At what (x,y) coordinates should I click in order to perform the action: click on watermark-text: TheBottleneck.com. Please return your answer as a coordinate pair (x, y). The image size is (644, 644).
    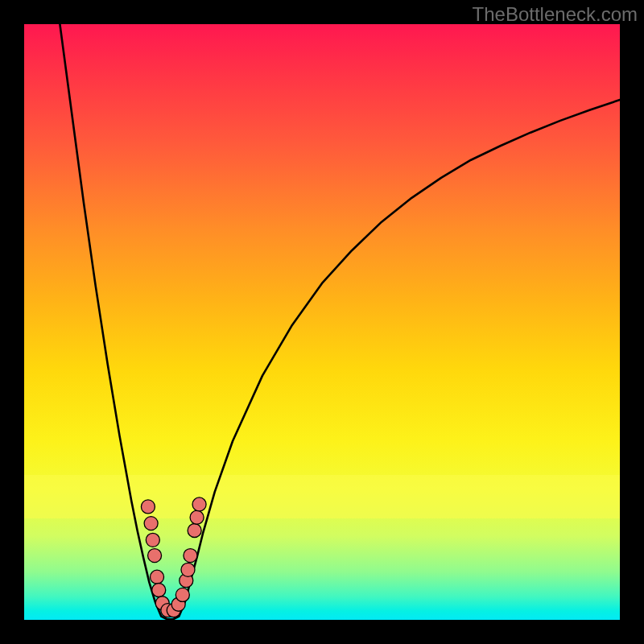
    Looking at the image, I should click on (555, 14).